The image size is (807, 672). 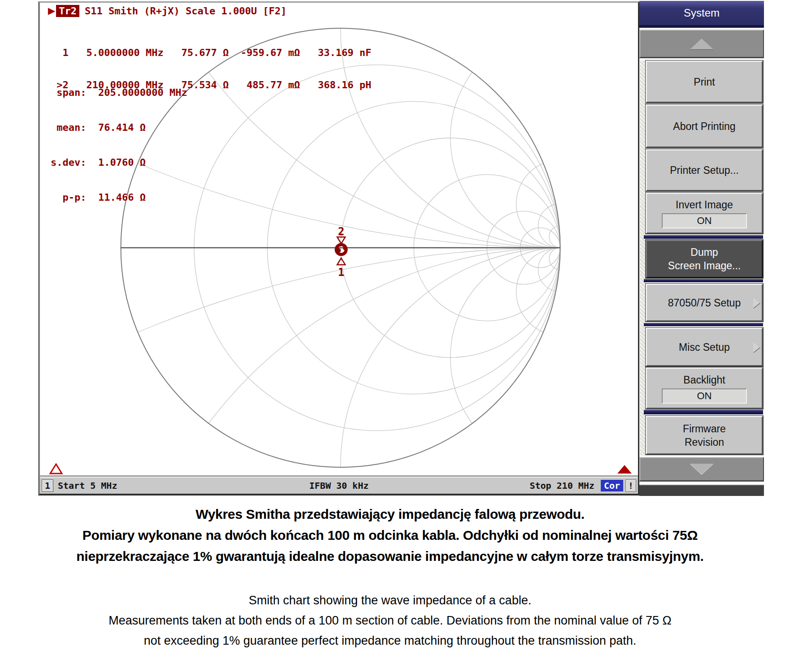 What do you see at coordinates (119, 93) in the screenshot?
I see `stat-span: span: 205.0000000 MHz` at bounding box center [119, 93].